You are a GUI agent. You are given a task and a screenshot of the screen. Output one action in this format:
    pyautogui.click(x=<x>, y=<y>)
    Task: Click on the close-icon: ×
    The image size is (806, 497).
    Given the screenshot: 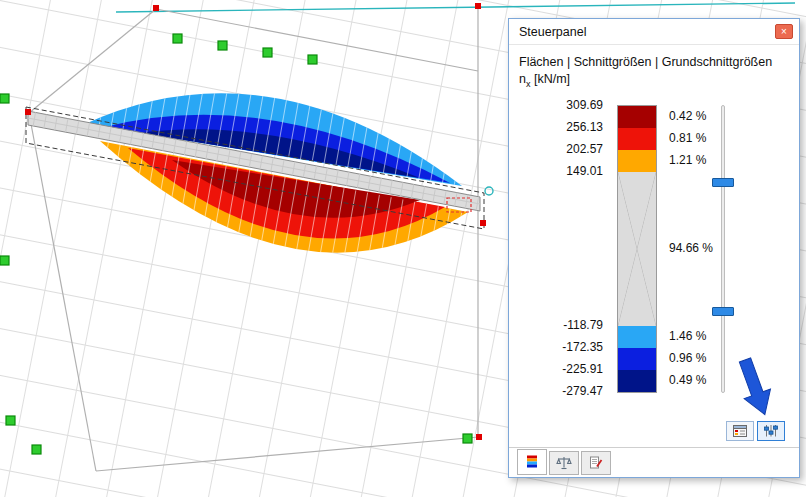 What is the action you would take?
    pyautogui.click(x=784, y=32)
    